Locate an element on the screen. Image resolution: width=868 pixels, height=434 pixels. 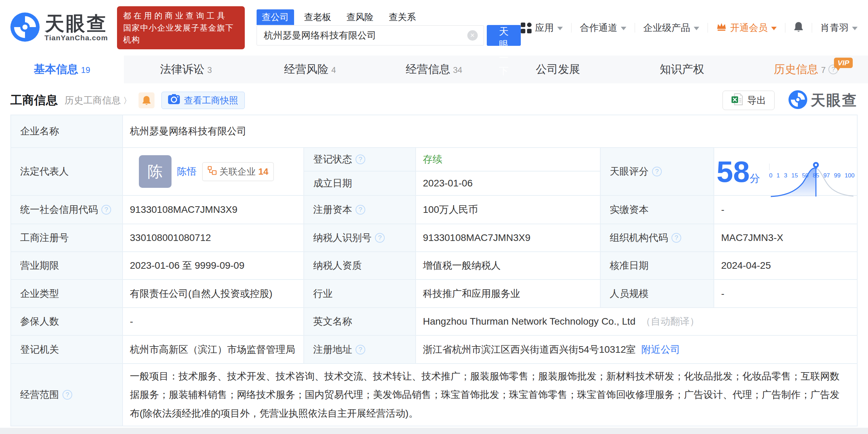
reg-capital-label: 注册资本 is located at coordinates (360, 210).